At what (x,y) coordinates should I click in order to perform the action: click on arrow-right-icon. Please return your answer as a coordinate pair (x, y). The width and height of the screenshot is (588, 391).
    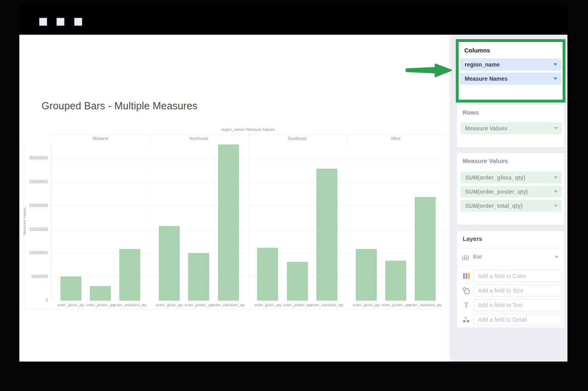
    Looking at the image, I should click on (429, 70).